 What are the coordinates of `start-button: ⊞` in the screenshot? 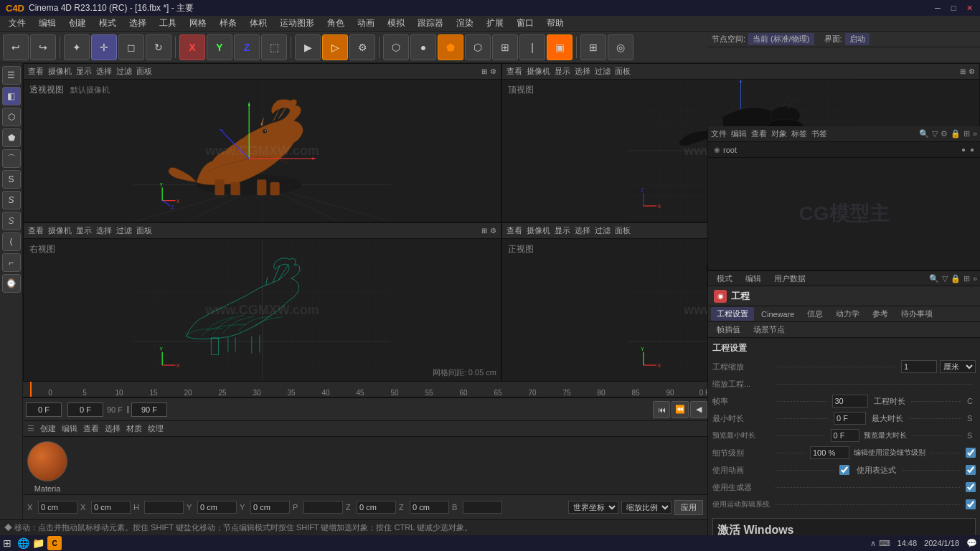 It's located at (7, 543).